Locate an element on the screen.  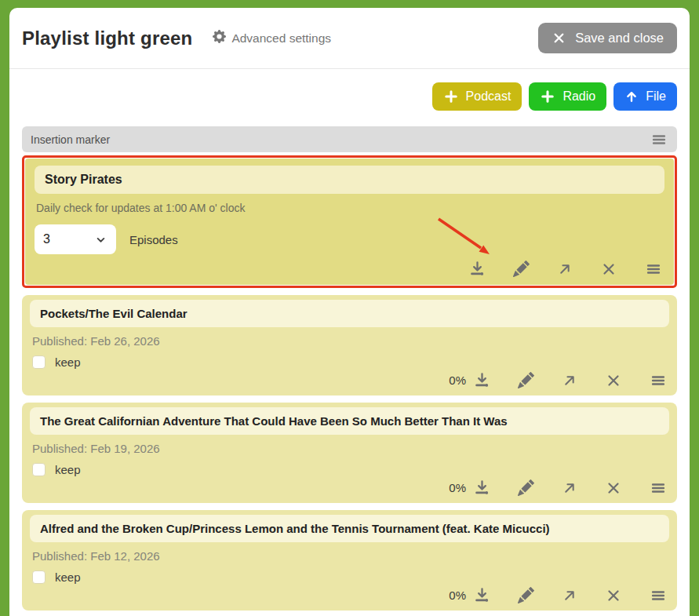
episodes-label: Episodes is located at coordinates (154, 240).